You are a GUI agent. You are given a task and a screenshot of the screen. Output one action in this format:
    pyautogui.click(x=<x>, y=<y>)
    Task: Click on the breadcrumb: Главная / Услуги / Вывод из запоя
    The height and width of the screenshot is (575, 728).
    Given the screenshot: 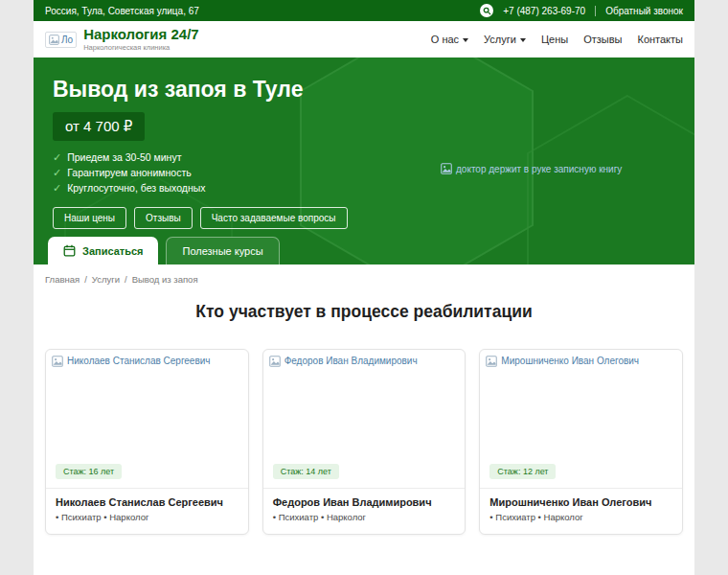 What is the action you would take?
    pyautogui.click(x=364, y=280)
    